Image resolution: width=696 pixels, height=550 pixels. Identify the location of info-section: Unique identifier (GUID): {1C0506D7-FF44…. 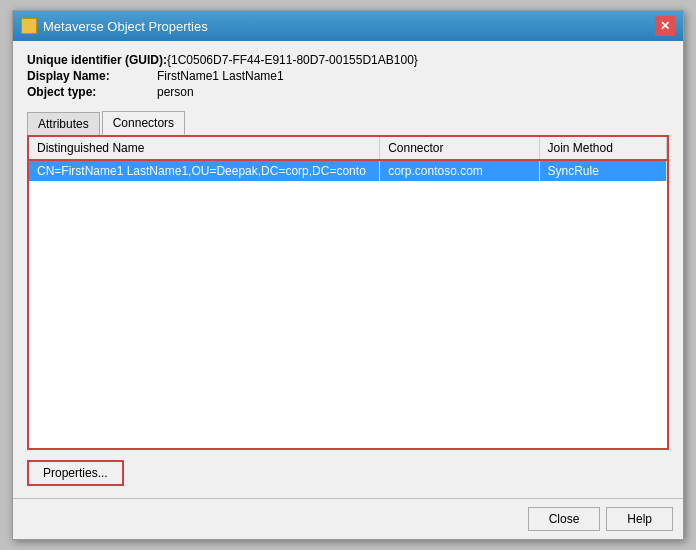
(348, 77).